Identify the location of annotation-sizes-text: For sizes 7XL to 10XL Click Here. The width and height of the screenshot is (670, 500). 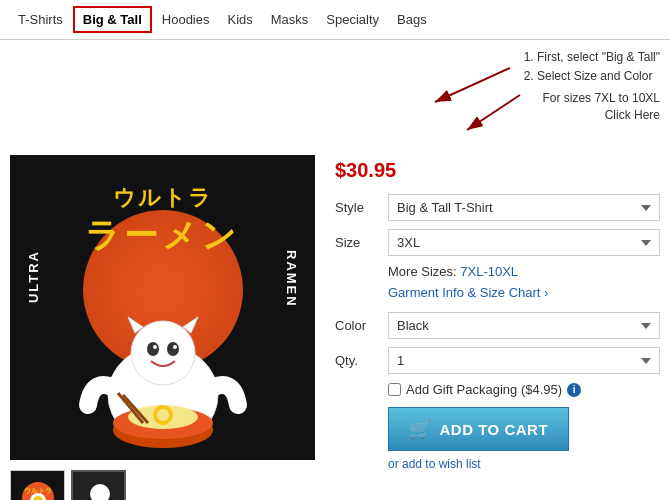
(601, 107).